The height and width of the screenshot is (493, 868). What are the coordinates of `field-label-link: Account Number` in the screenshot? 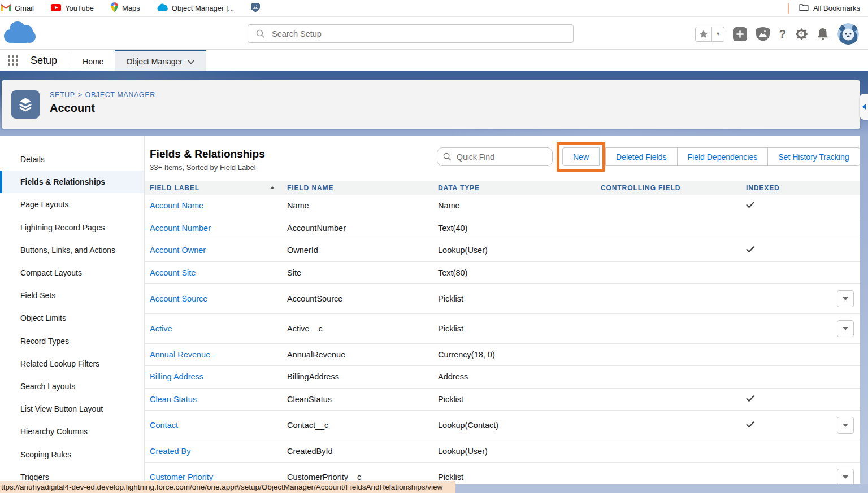 It's located at (218, 228).